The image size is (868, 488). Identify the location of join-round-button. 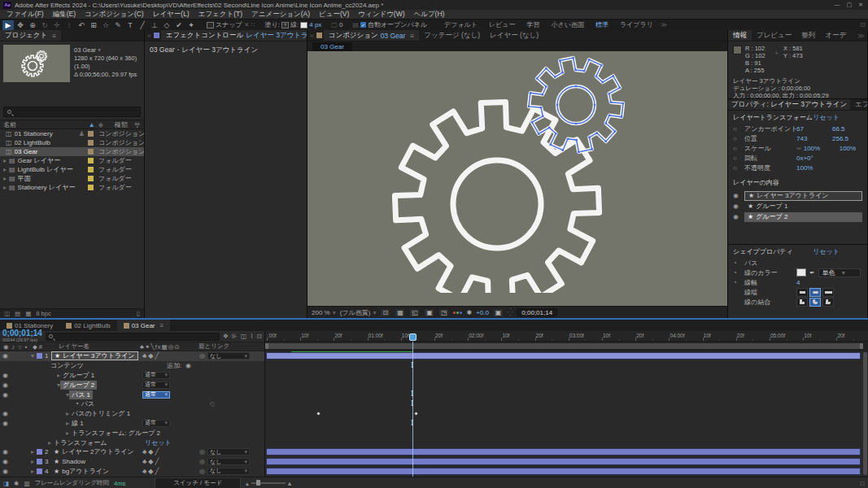
(815, 303).